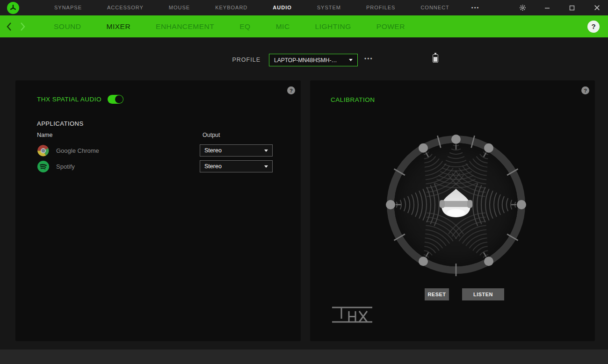 The image size is (608, 364). I want to click on thx-spatial-audio-toggle, so click(116, 99).